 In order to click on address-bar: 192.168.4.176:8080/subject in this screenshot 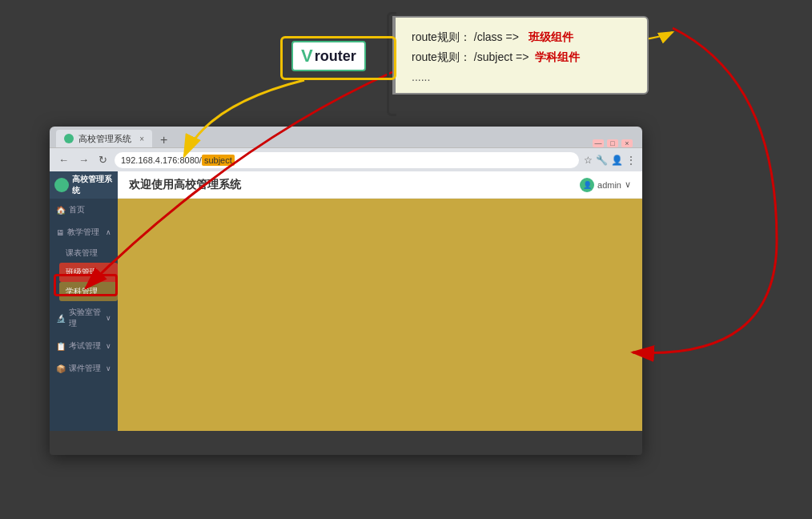, I will do `click(347, 160)`.